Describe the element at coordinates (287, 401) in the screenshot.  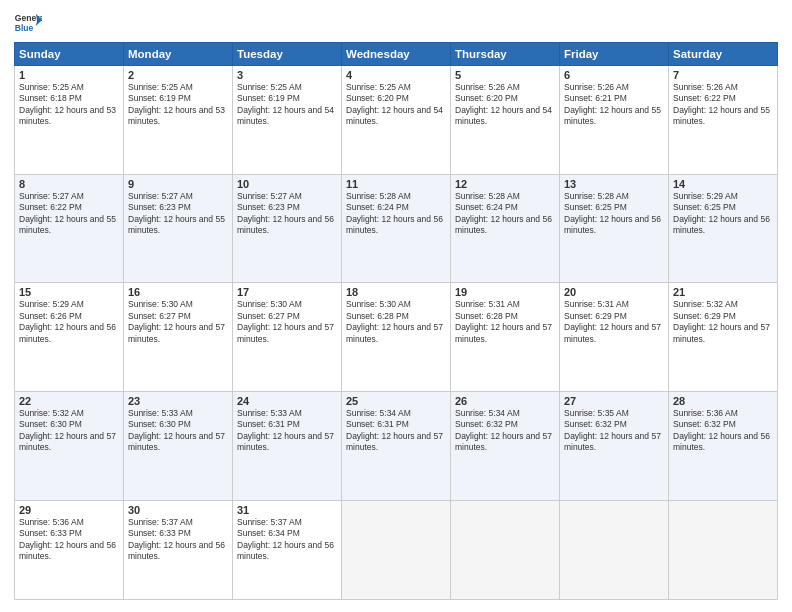
I see `day-number: 24` at that location.